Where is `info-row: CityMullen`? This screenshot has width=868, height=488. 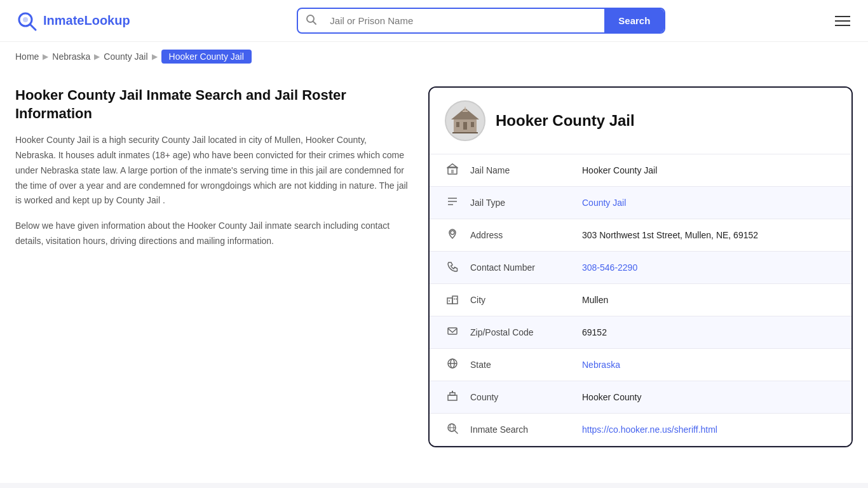 info-row: CityMullen is located at coordinates (641, 300).